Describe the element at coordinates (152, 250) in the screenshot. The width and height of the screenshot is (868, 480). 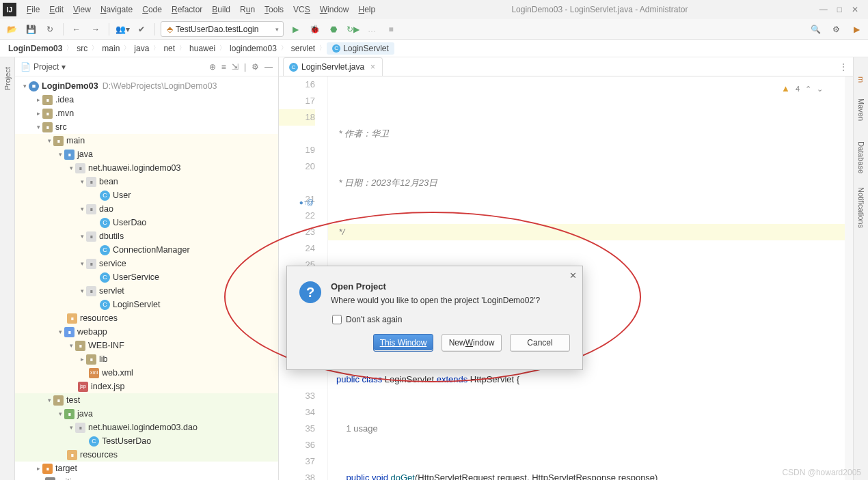
I see `tree-conn: ConnectionManager` at that location.